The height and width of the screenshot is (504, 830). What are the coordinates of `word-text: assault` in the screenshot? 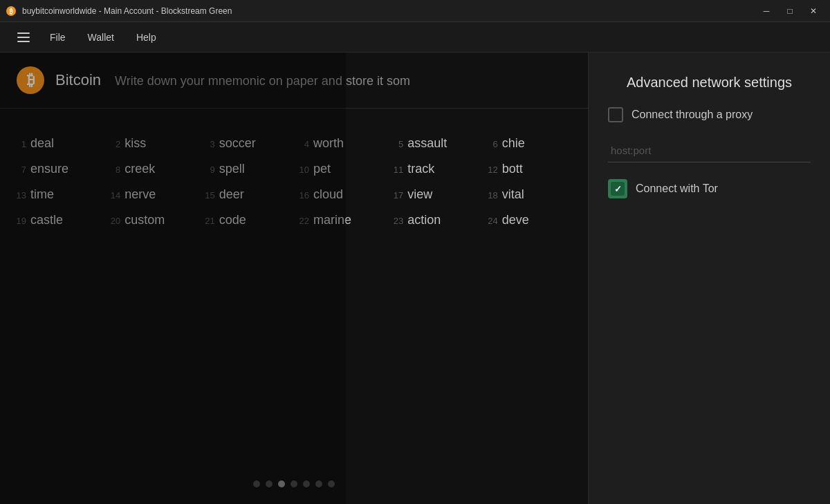 It's located at (427, 144).